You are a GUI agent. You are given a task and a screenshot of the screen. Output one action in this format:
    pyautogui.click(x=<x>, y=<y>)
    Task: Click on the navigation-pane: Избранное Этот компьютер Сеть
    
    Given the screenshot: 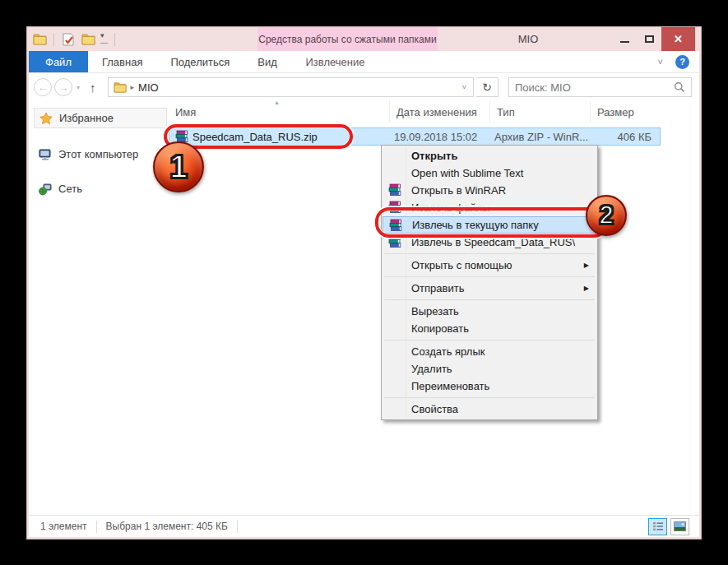 What is the action you would take?
    pyautogui.click(x=99, y=308)
    